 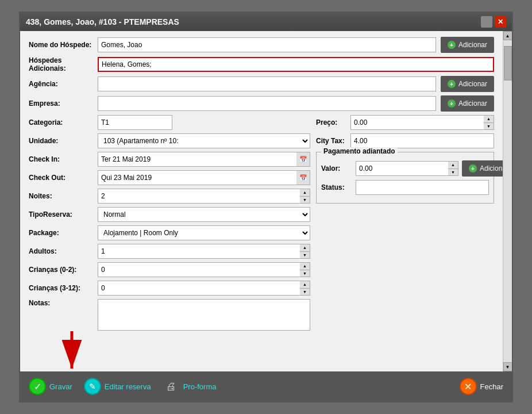 What do you see at coordinates (487, 22) in the screenshot?
I see `titlebar-icon` at bounding box center [487, 22].